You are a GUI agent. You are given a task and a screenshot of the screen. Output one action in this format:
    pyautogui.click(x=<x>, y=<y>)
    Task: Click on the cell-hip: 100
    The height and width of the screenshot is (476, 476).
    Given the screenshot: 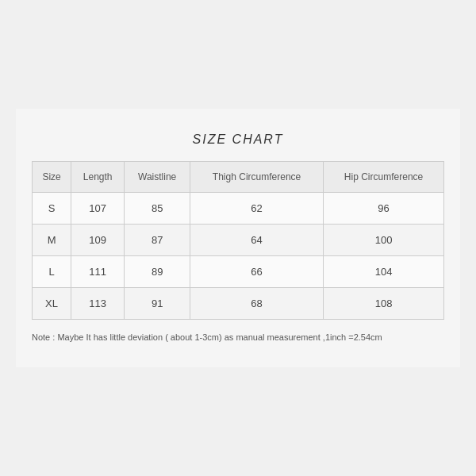 What is the action you would take?
    pyautogui.click(x=384, y=240)
    